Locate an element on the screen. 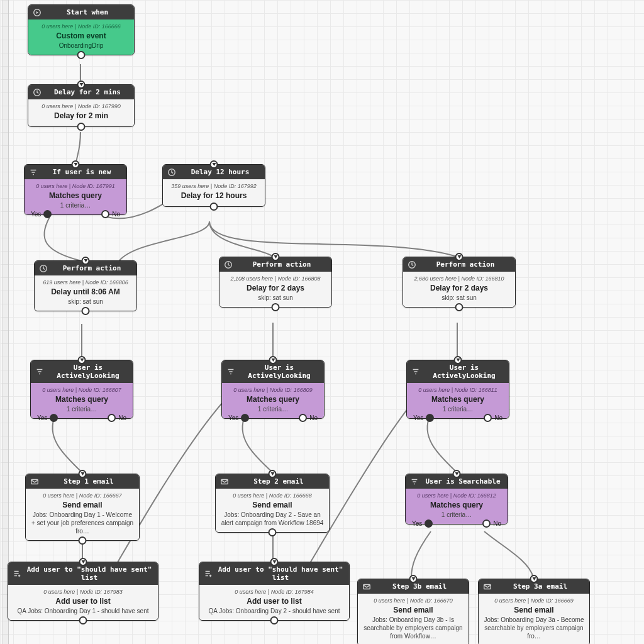 This screenshot has width=644, height=644. node-if-user-new: If user is new 0 users here | Node ID: 1… is located at coordinates (75, 190).